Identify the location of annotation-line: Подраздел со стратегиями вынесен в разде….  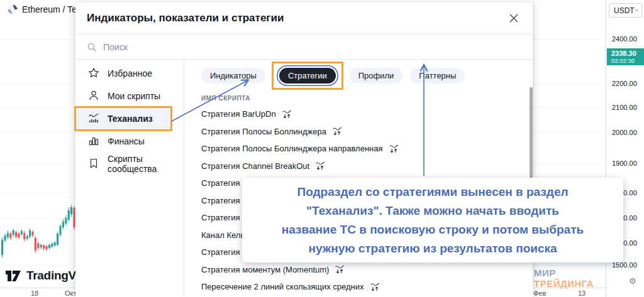
(433, 192).